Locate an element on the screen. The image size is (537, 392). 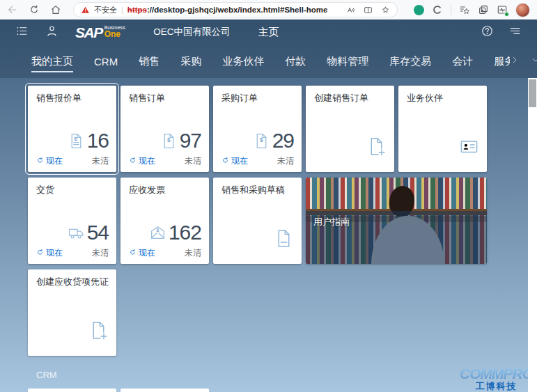
tile-title: 用户指南 is located at coordinates (332, 222).